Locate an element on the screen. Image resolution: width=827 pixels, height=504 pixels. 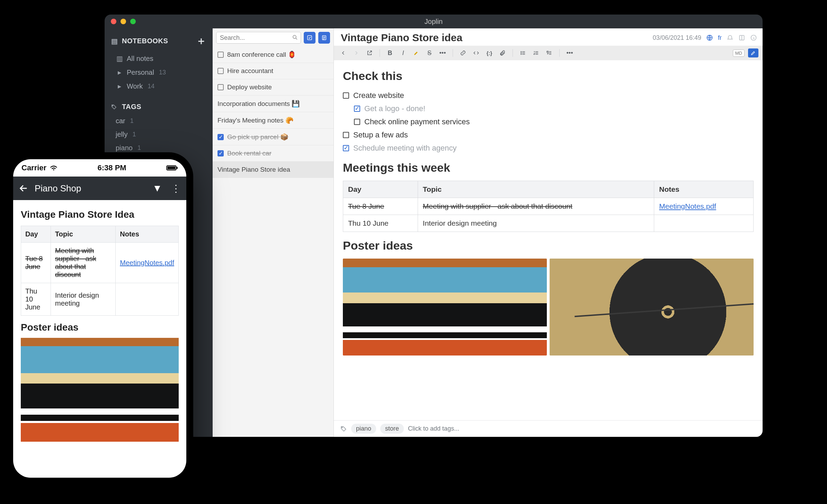
brackets-icon: {:} is located at coordinates (489, 53).